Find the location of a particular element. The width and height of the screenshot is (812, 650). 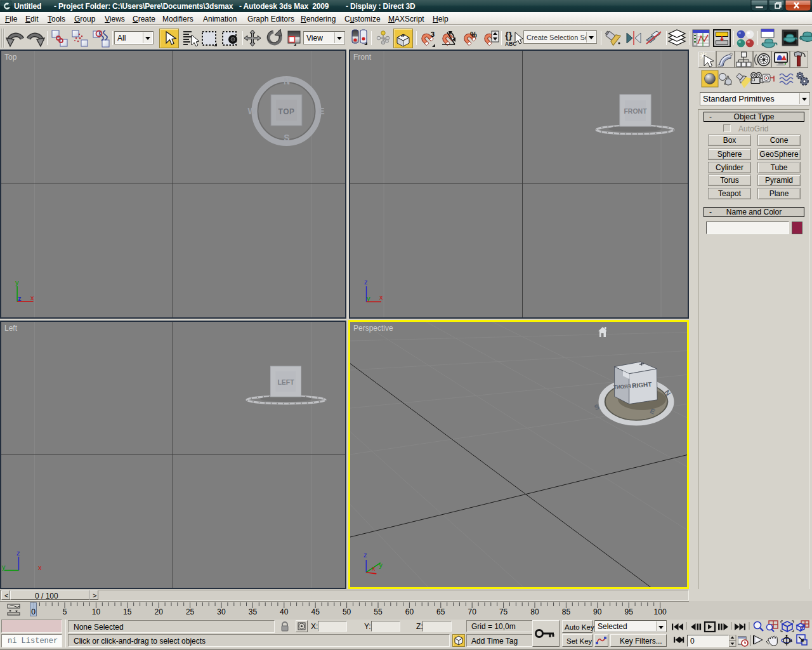

svg-text: LEFT is located at coordinates (285, 382).